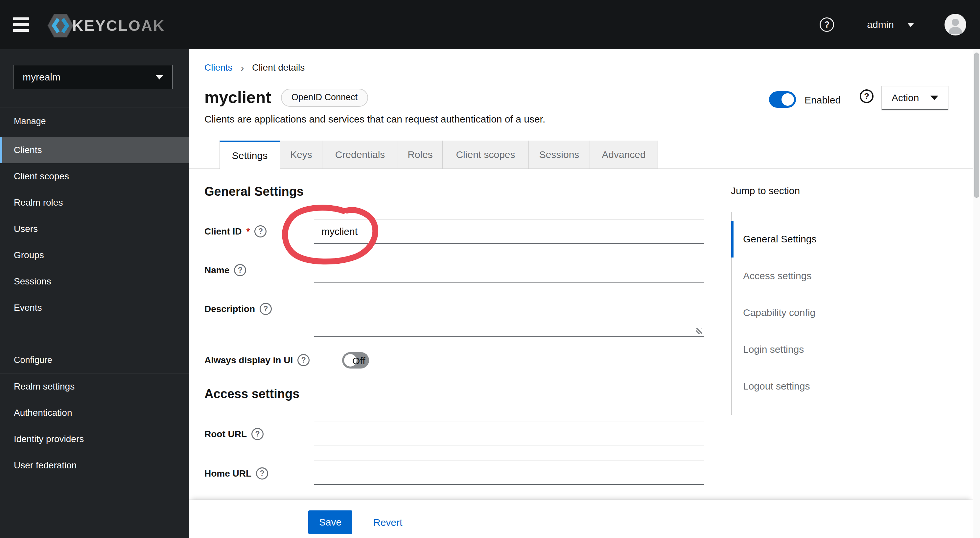 The width and height of the screenshot is (980, 538). Describe the element at coordinates (94, 308) in the screenshot. I see `sidebar-item-events: Events` at that location.